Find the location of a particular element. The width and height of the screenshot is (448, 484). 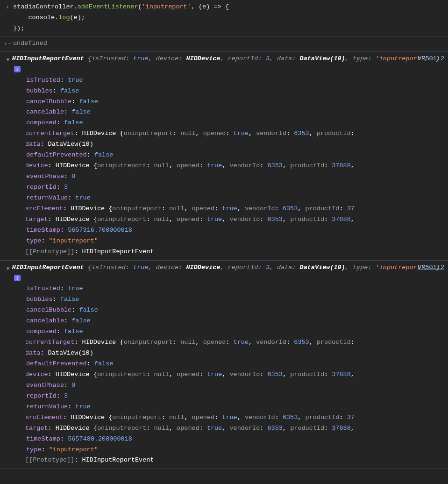

object-property: cancelBubble: false is located at coordinates (237, 310).